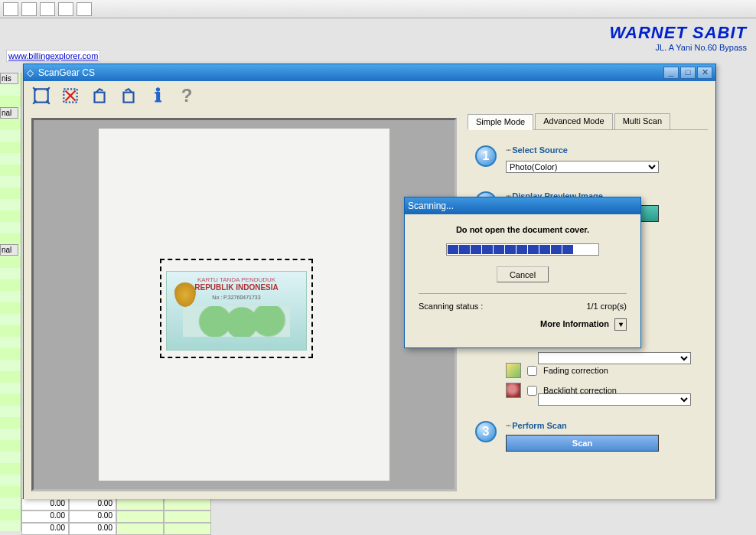  What do you see at coordinates (370, 96) in the screenshot?
I see `window-toolbar: ℹ ?` at bounding box center [370, 96].